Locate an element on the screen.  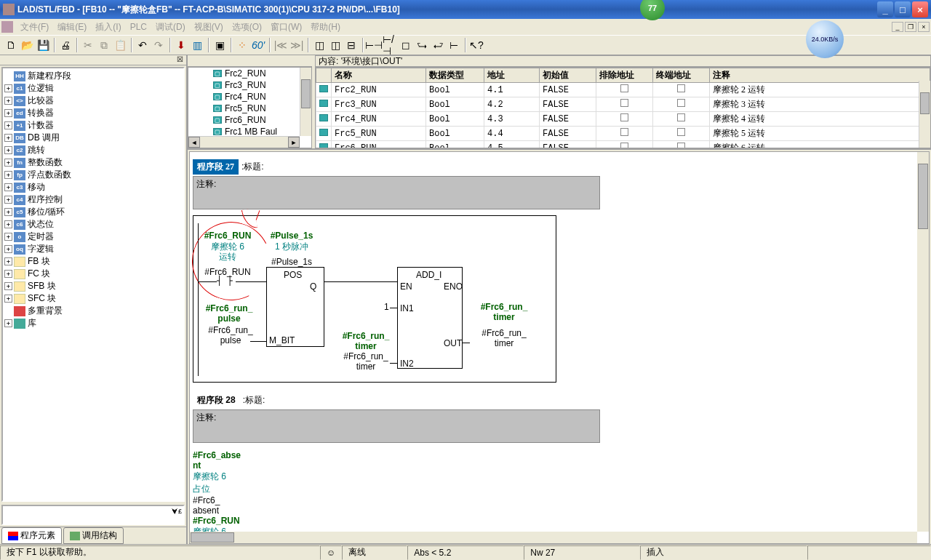
tab-program-elements: 程序元素 is located at coordinates (32, 535).